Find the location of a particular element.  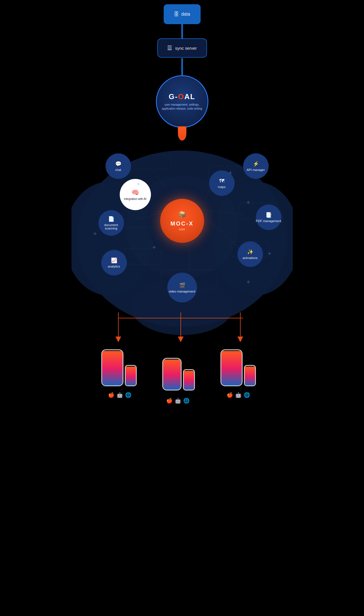

device-group-right is located at coordinates (238, 368).